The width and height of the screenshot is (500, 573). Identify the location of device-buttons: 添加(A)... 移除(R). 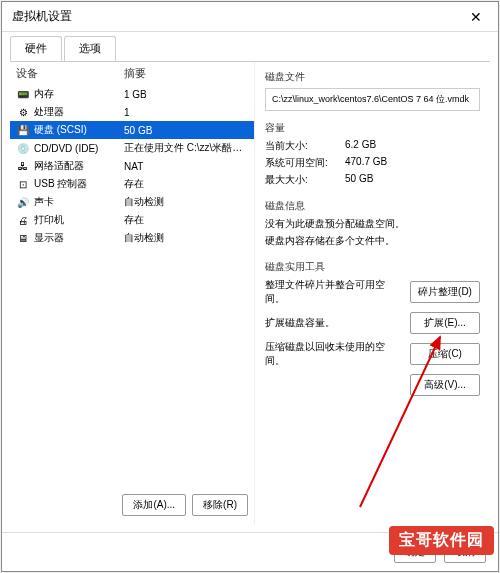
(132, 505).